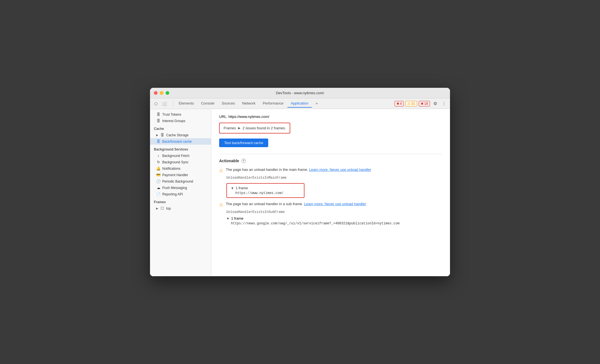  I want to click on sidebar-item-background-sync: ↻ Background Sync, so click(181, 162).